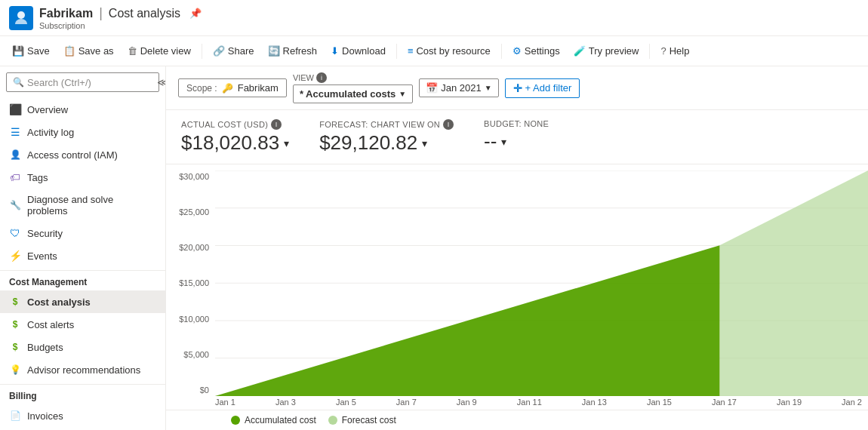  I want to click on sidebar-item-overview: ⬛ Overview, so click(83, 109).